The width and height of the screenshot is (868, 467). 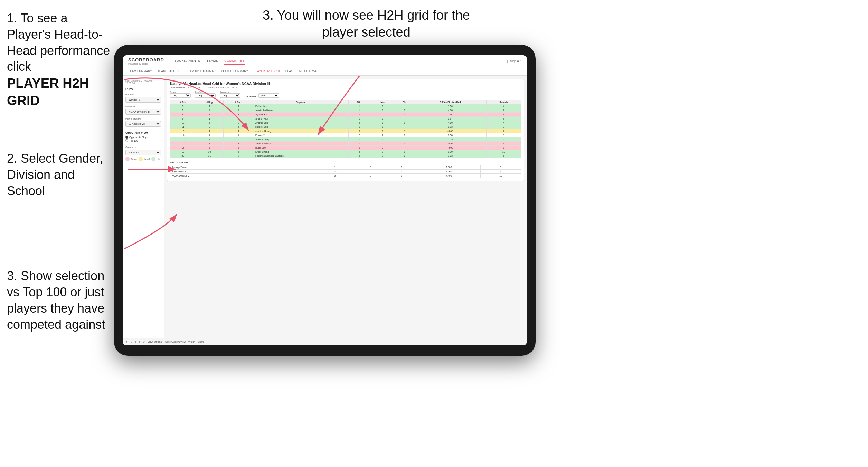 I want to click on colour-dot-up, so click(x=153, y=159).